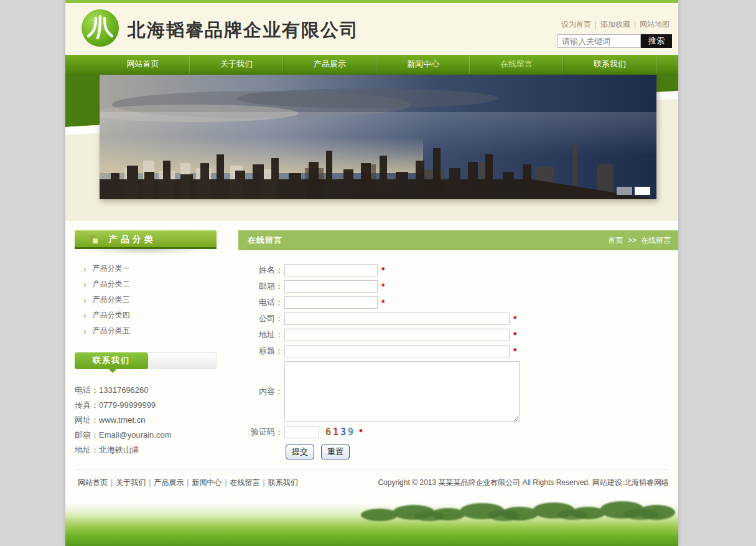 The width and height of the screenshot is (756, 546). I want to click on contact-line: 电话：13317696260, so click(146, 390).